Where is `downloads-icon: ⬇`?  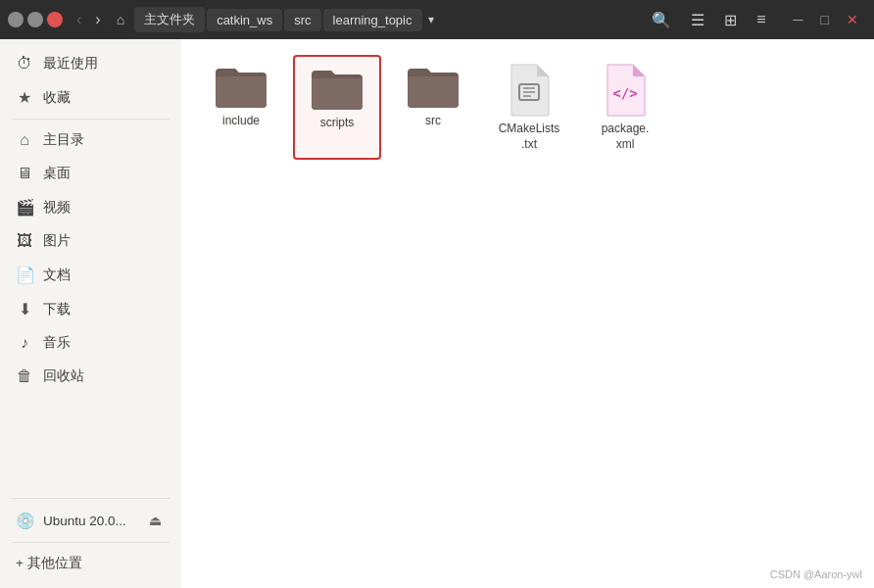 downloads-icon: ⬇ is located at coordinates (24, 310).